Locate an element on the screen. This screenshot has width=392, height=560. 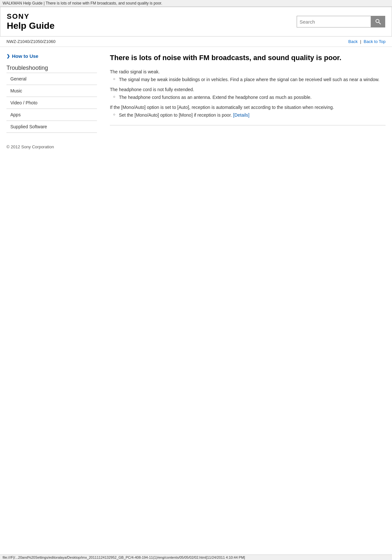
subheader: NWZ-Z1040/Z1050/Z1060 Back | Back to Top is located at coordinates (196, 42).